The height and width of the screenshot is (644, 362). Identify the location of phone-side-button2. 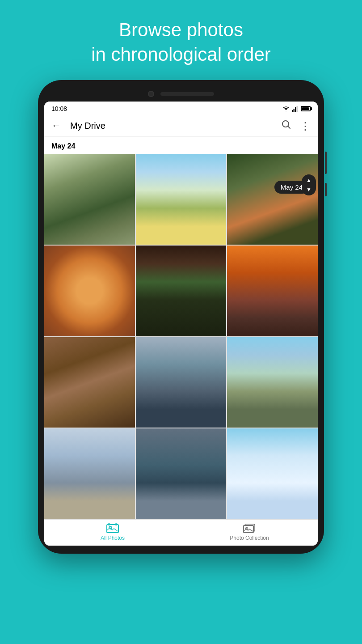
(326, 190).